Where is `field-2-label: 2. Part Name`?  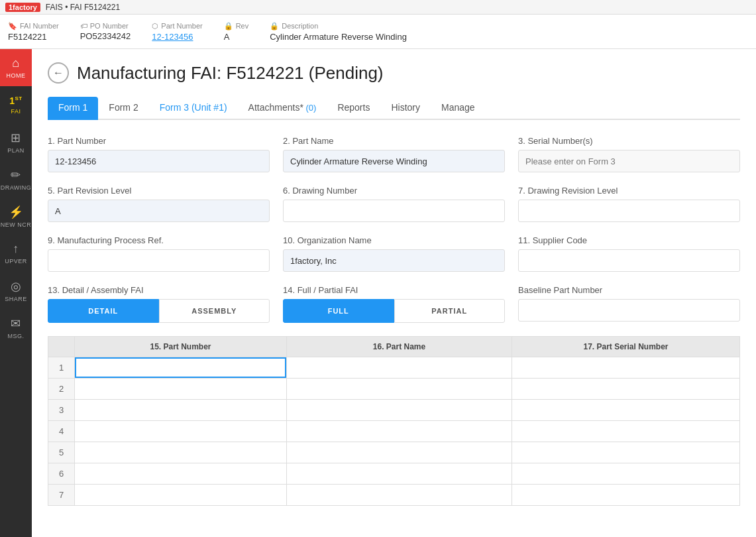
field-2-label: 2. Part Name is located at coordinates (394, 141).